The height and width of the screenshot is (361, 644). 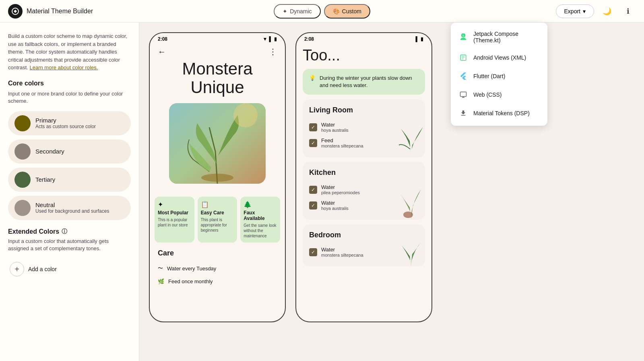 What do you see at coordinates (417, 39) in the screenshot?
I see `wifi-icon-2: ▌` at bounding box center [417, 39].